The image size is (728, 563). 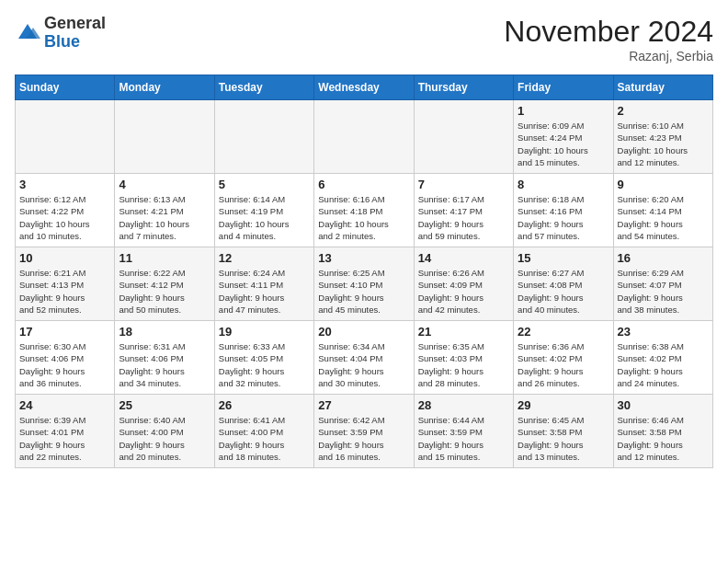 I want to click on calendar-week-row: 24Sunrise: 6:39 AM Sunset: 4:01 PM Dayli…, so click(x=364, y=431).